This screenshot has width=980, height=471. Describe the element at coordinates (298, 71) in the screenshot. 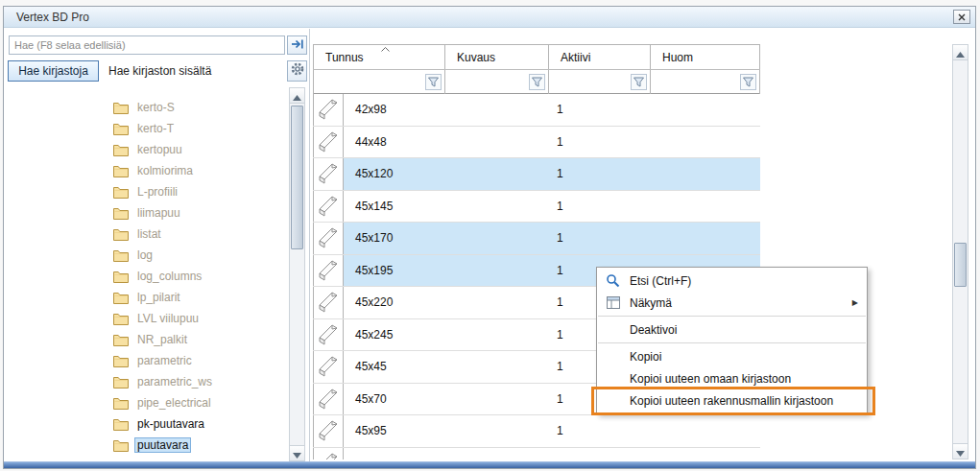

I see `settings-button` at that location.